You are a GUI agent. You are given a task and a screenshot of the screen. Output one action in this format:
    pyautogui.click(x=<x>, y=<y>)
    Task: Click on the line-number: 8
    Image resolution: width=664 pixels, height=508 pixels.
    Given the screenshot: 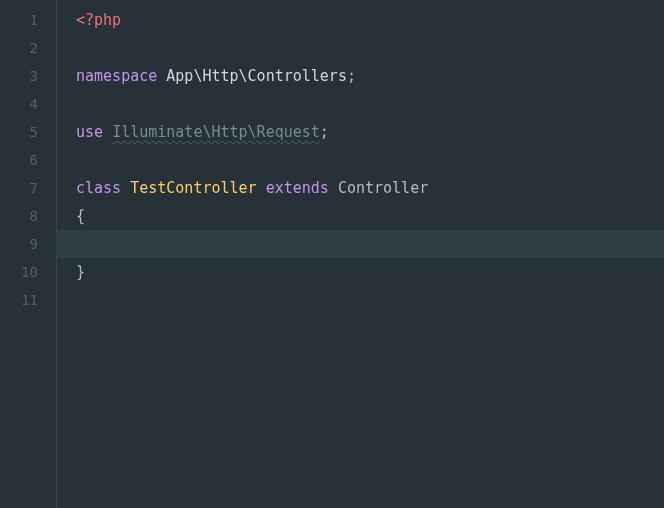 What is the action you would take?
    pyautogui.click(x=30, y=216)
    